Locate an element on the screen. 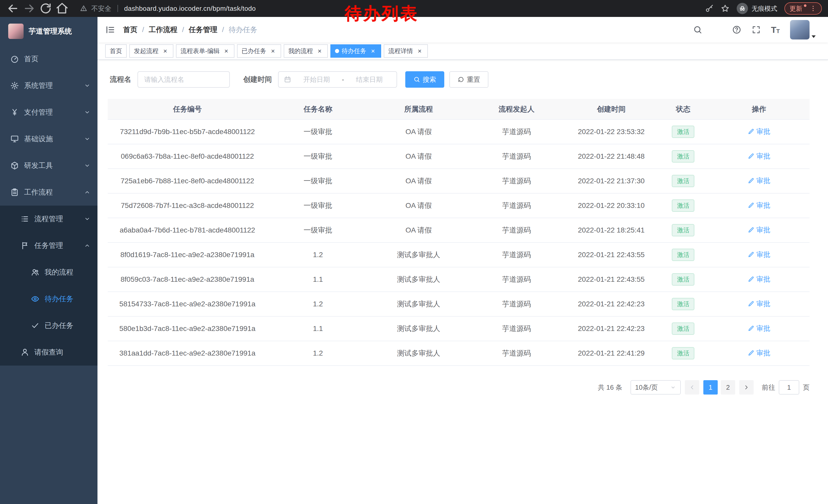 The width and height of the screenshot is (828, 504). reset-button: 重置 is located at coordinates (469, 79).